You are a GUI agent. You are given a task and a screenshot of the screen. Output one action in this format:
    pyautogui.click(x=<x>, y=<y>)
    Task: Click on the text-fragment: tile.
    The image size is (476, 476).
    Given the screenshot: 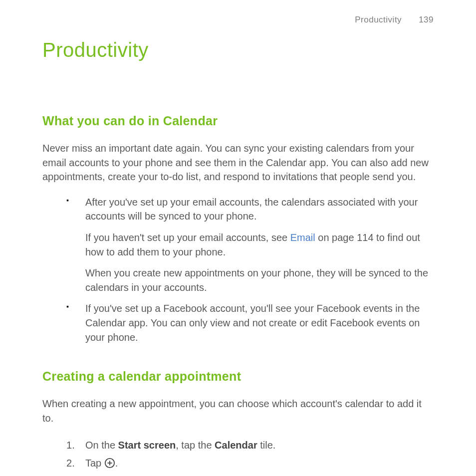 What is the action you would take?
    pyautogui.click(x=266, y=445)
    